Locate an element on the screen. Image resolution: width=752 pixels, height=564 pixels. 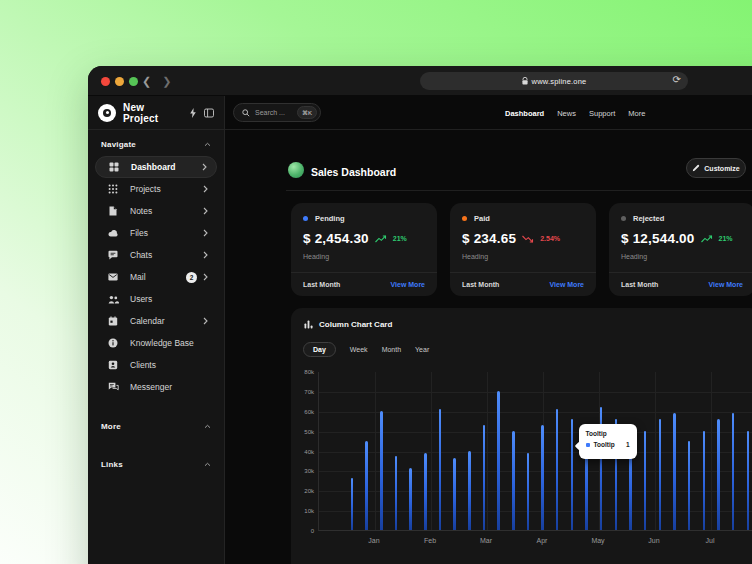
top-nav-link-support: Support is located at coordinates (602, 114).